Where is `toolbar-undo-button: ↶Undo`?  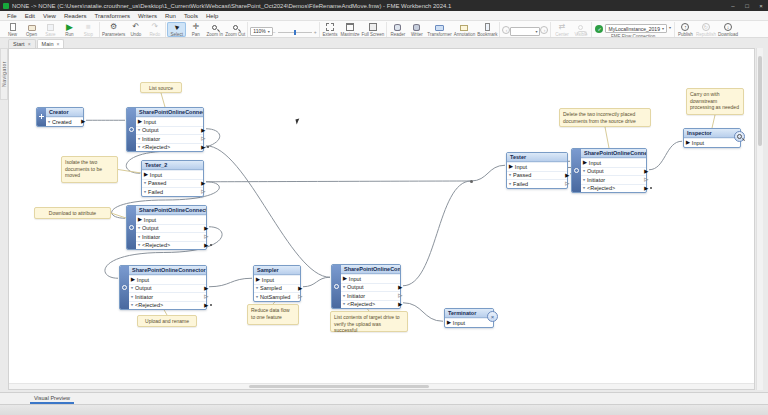 toolbar-undo-button: ↶Undo is located at coordinates (136, 30).